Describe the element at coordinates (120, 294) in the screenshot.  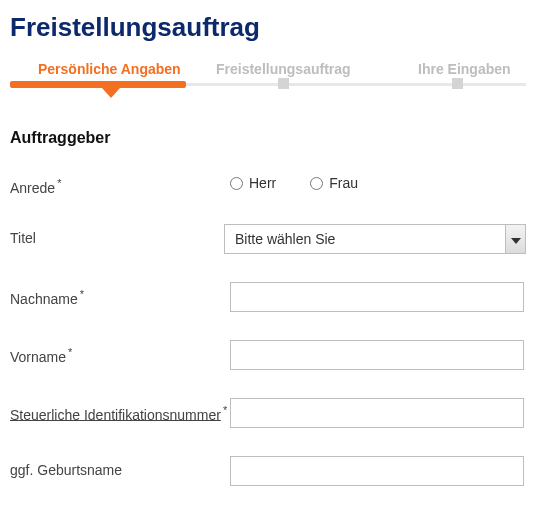
I see `lastname-label: Nachname*` at that location.